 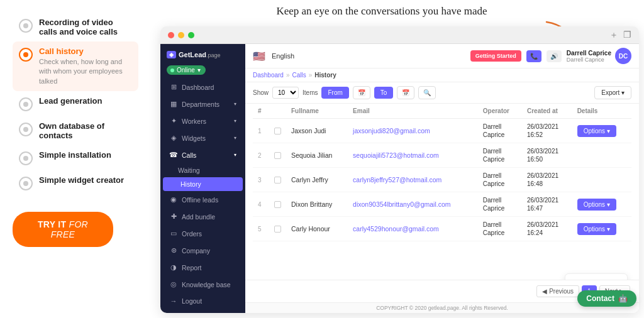 I want to click on nav-label-departments: Departments, so click(x=201, y=104).